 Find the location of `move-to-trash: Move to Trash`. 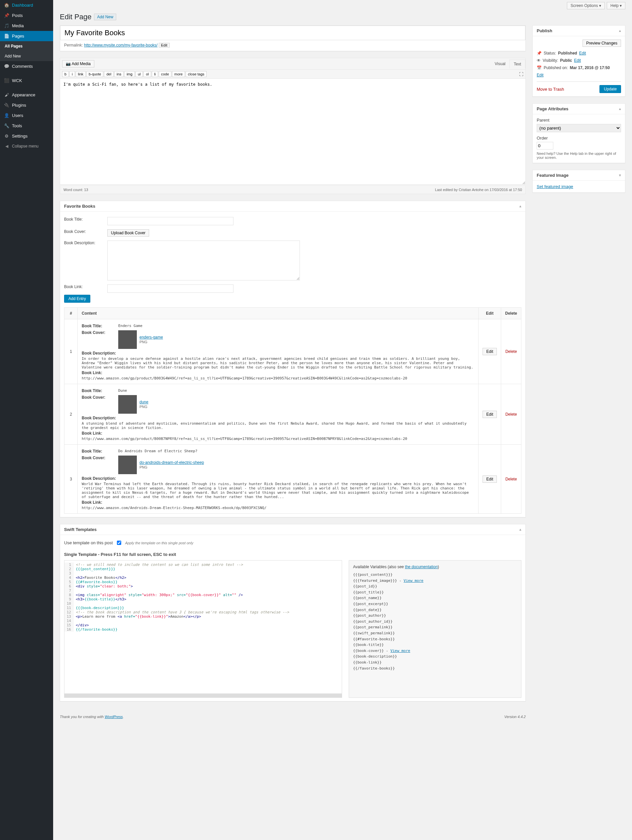

move-to-trash: Move to Trash is located at coordinates (550, 89).